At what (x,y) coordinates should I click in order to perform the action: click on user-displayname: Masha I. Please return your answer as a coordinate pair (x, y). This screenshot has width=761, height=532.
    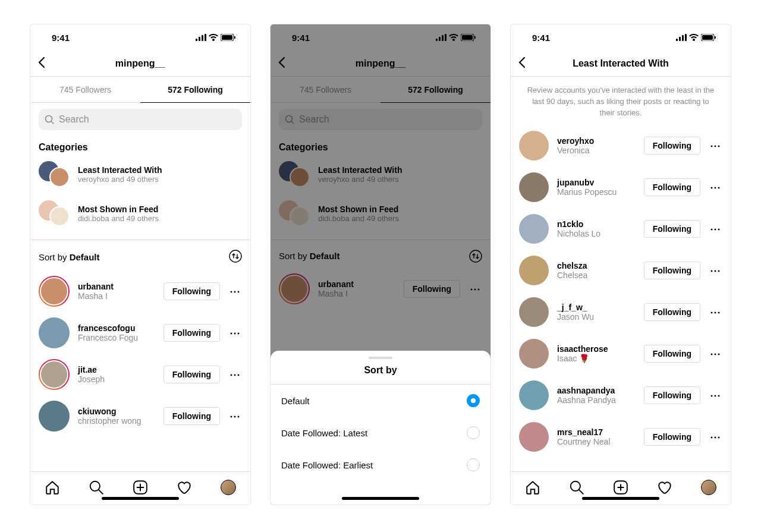
    Looking at the image, I should click on (117, 296).